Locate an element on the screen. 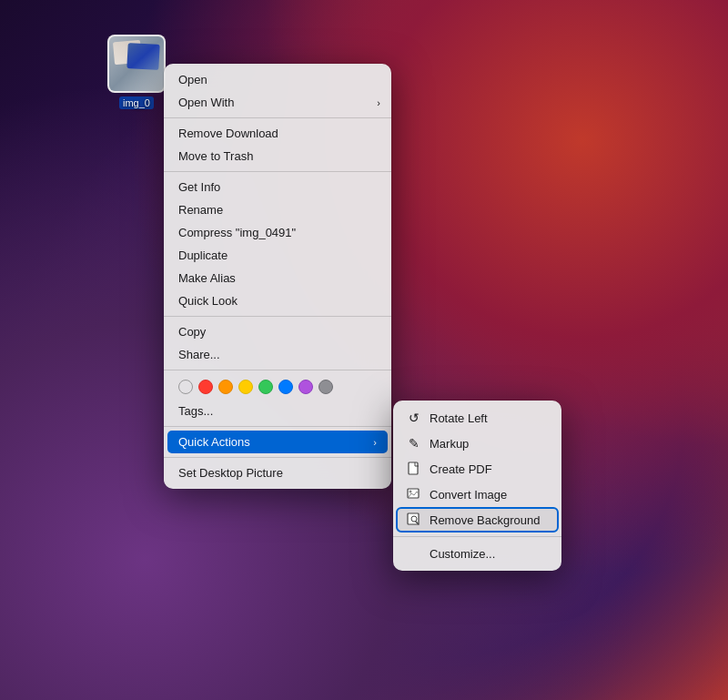  context-menu-item-share: Share... is located at coordinates (278, 355).